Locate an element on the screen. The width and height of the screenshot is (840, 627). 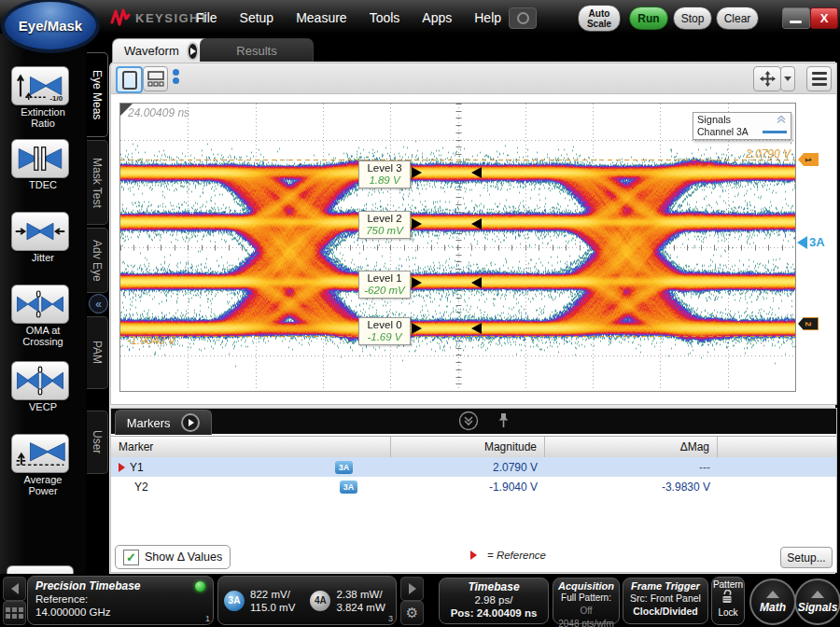
settings-button: ⚙ is located at coordinates (413, 613).